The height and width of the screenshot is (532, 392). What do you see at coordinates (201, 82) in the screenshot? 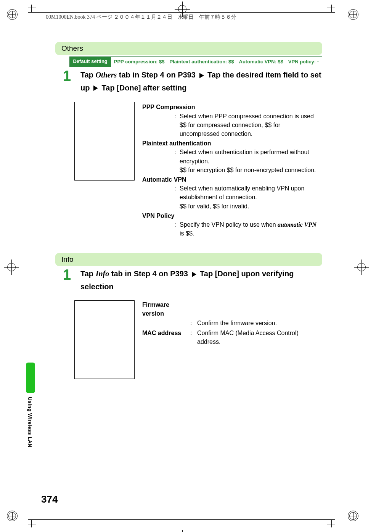
I see `step-text: Tap Others tab in Step 4 on P393 Tap the…` at bounding box center [201, 82].